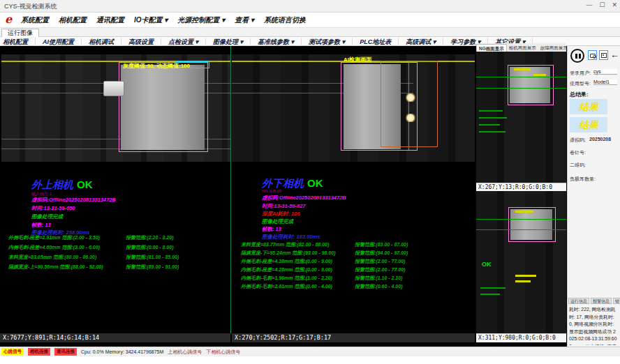 The height and width of the screenshot is (364, 620). I want to click on tab-error-info: 错误信息, so click(617, 301).